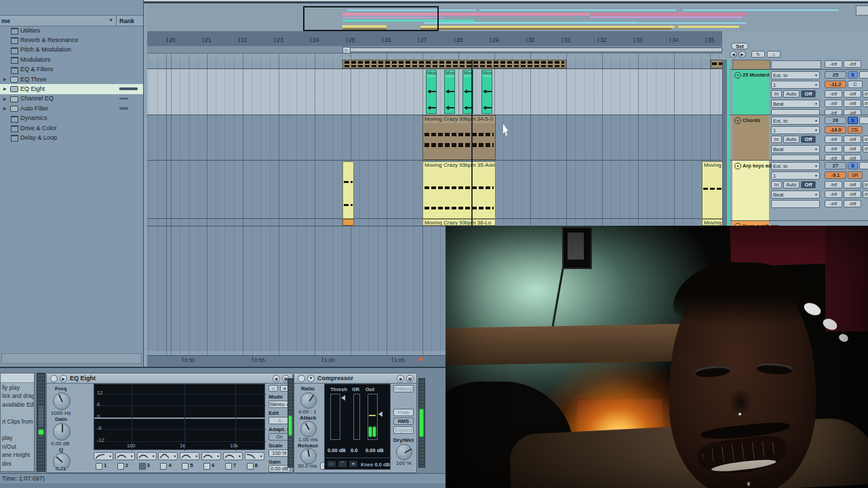 This screenshot has width=868, height=488. I want to click on arrangement-overview, so click(507, 18).